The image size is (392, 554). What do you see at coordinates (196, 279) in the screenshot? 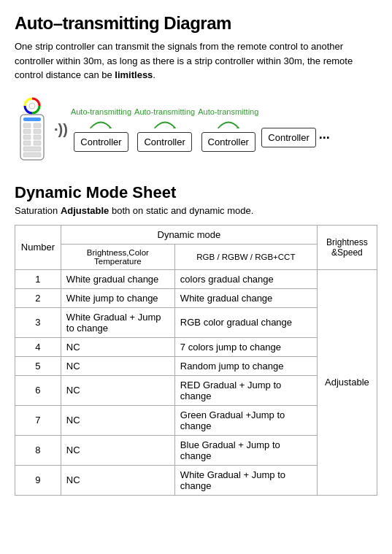
I see `table-row: 1White gradual changecolors gradual chan…` at bounding box center [196, 279].